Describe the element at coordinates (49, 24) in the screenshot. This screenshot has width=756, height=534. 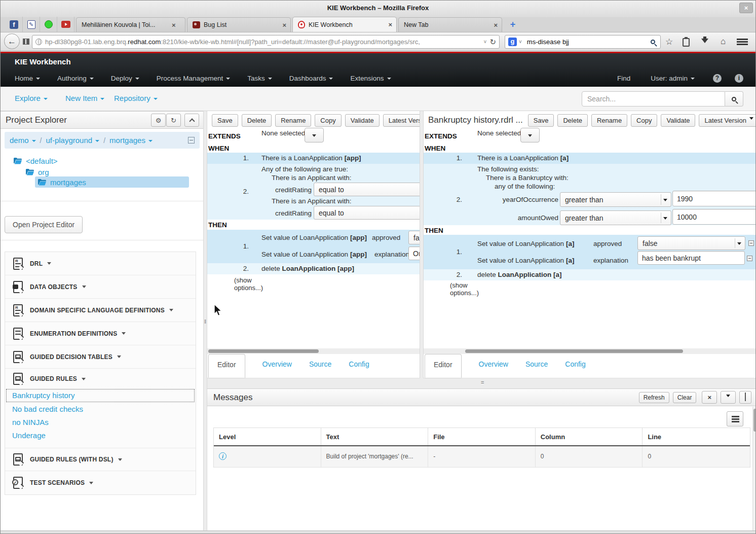
I see `pinned-tab-green-app` at that location.